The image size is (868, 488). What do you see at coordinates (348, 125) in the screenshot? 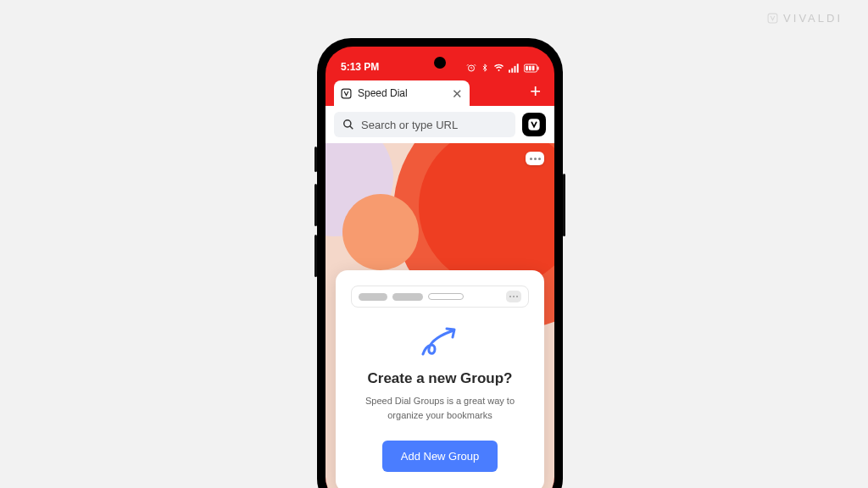
I see `search-icon` at bounding box center [348, 125].